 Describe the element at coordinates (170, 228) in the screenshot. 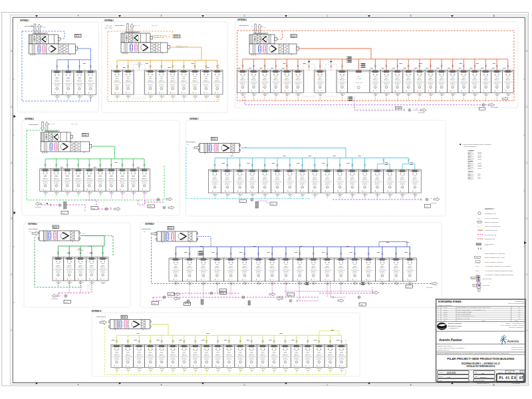

I see `svg-text: CAJ 8` at that location.